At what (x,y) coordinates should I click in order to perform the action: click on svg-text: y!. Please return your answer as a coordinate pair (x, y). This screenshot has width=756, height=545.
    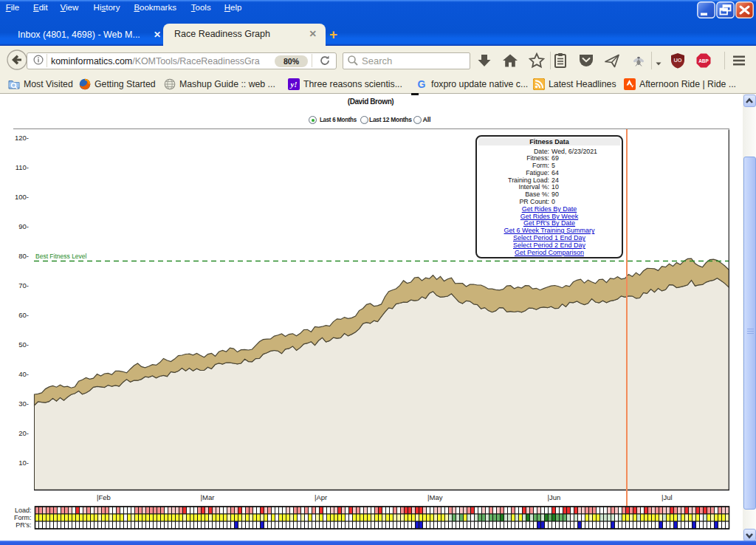
    Looking at the image, I should click on (292, 84).